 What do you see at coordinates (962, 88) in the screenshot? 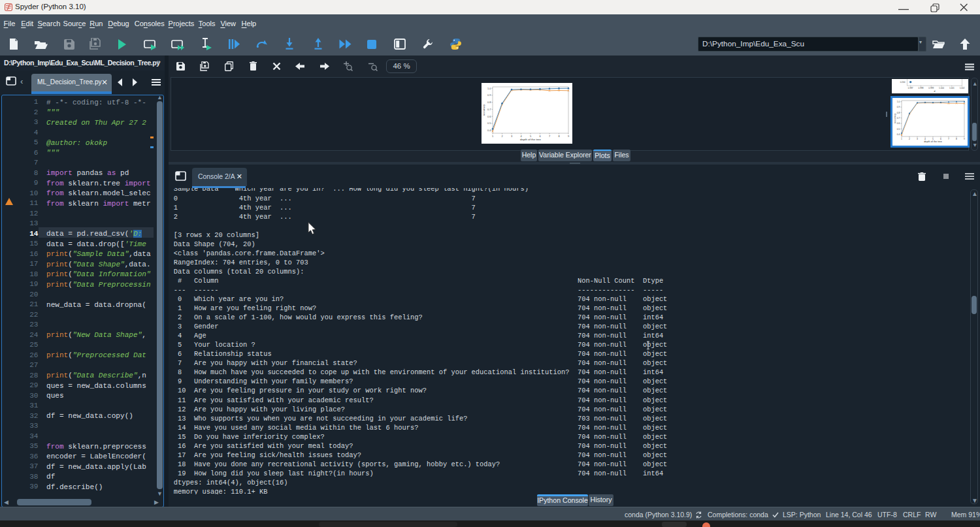
I see `svg-text: 1.002` at bounding box center [962, 88].